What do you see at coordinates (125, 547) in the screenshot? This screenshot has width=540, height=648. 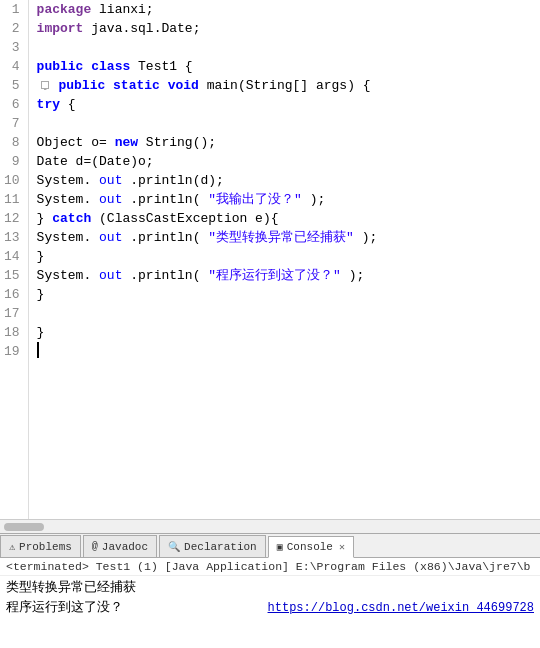 I see `tab-javadoc-label: Javadoc` at bounding box center [125, 547].